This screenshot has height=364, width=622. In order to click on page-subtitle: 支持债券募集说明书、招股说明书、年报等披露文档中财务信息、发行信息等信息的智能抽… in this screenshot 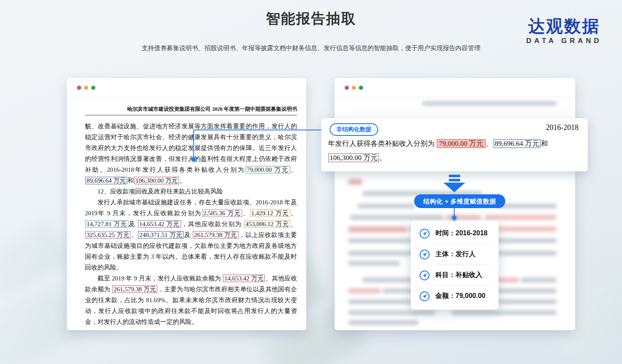, I will do `click(311, 48)`.